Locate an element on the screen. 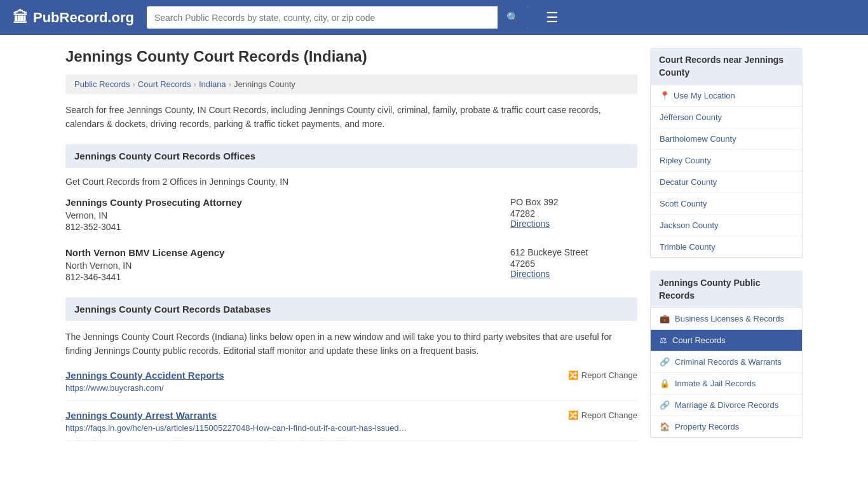 Image resolution: width=868 pixels, height=488 pixels. breadcrumb: Public Records › Court Records › Indiana… is located at coordinates (351, 84).